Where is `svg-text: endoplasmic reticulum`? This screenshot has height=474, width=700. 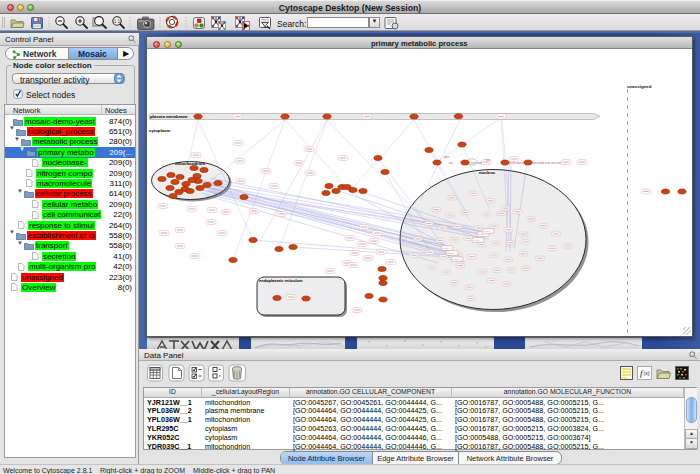
svg-text: endoplasmic reticulum is located at coordinates (281, 280).